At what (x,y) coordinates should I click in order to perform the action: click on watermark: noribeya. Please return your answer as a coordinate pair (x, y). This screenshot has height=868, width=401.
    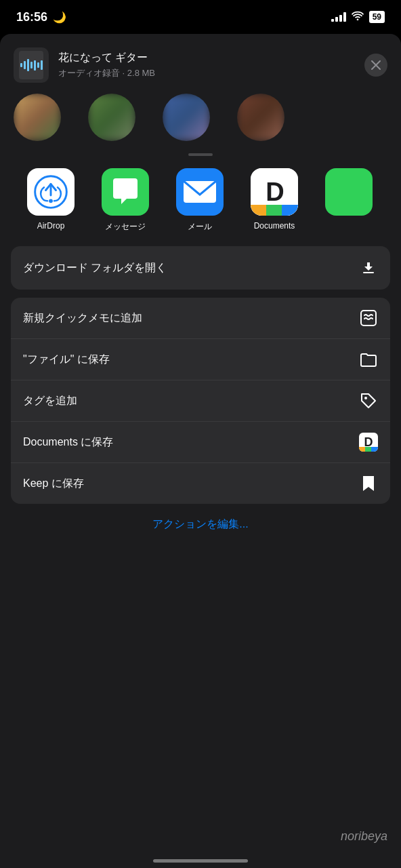
    Looking at the image, I should click on (364, 837).